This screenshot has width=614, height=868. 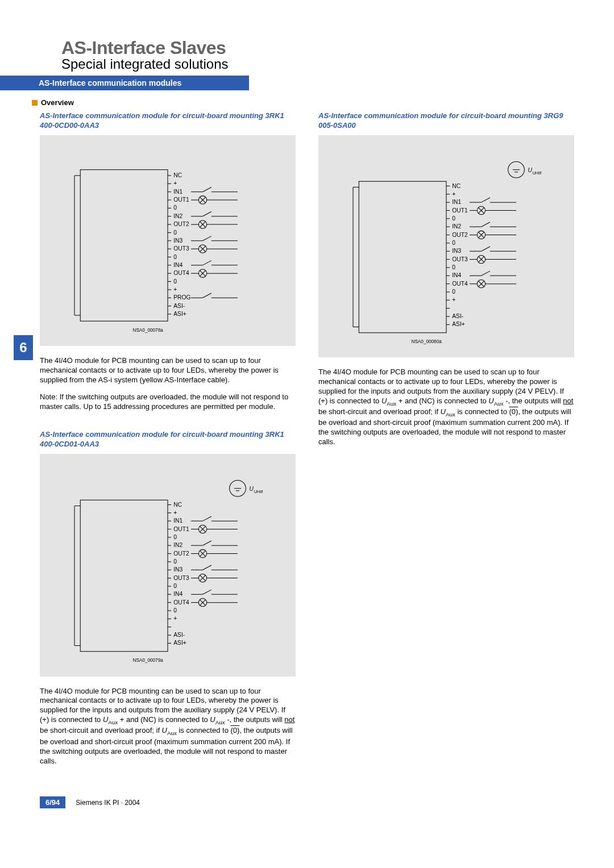 I want to click on overview-label: Overview, so click(x=57, y=102).